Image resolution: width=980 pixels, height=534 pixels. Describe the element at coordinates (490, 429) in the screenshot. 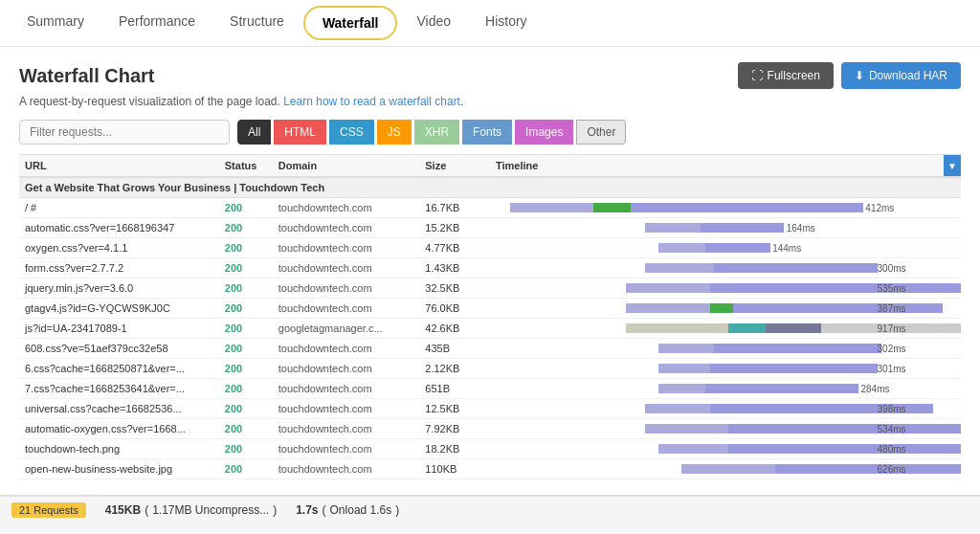

I see `table-row: automatic-oxygen.css?ver=1668...200touch…` at that location.